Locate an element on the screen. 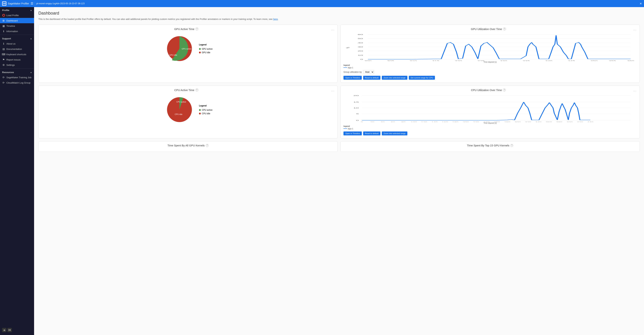 The width and height of the screenshot is (644, 335). gpu-group-by-row: Group utilization by Host GPU is located at coordinates (490, 72).